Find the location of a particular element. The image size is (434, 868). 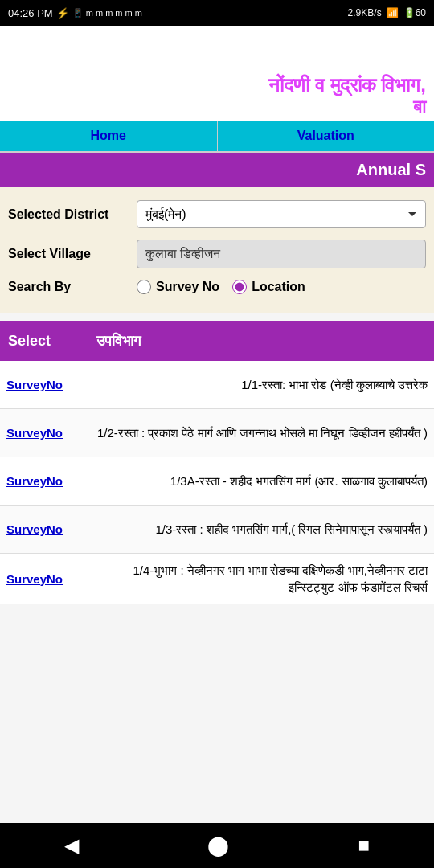

signal-icon: ⚡ is located at coordinates (63, 13).